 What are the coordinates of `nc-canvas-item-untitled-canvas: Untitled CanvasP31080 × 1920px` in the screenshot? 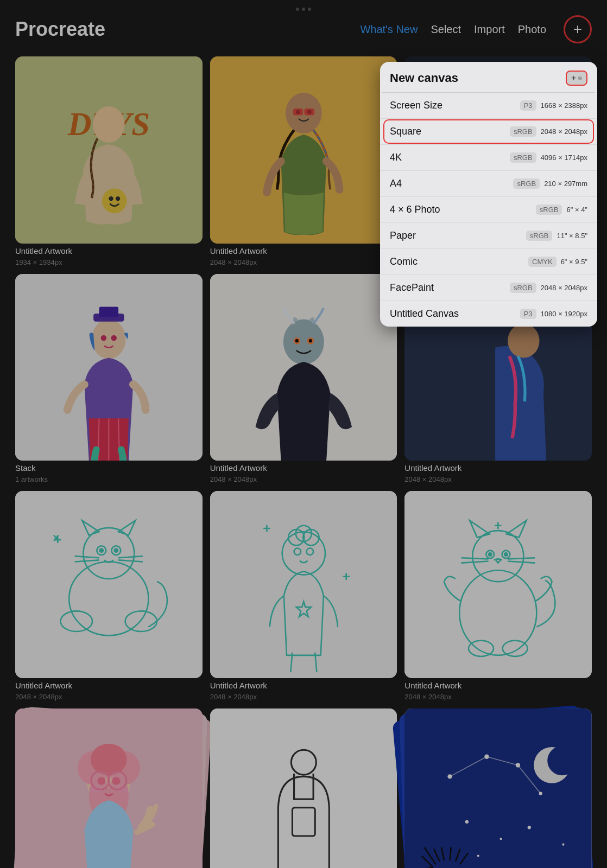 It's located at (489, 314).